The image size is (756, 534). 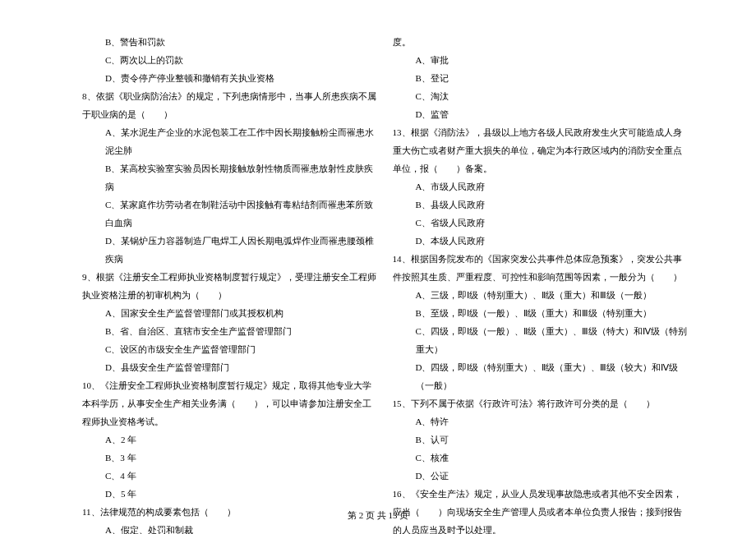 I want to click on q9-option-d: D、县级安全生产监督管理部门, so click(x=232, y=367).